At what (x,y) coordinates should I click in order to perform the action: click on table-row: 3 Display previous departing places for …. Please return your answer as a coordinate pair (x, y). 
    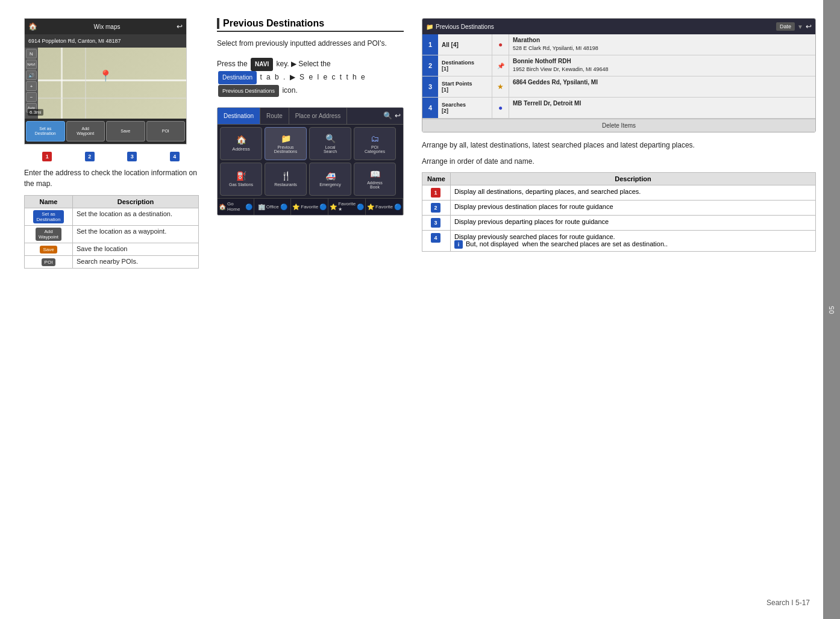
    Looking at the image, I should click on (619, 223).